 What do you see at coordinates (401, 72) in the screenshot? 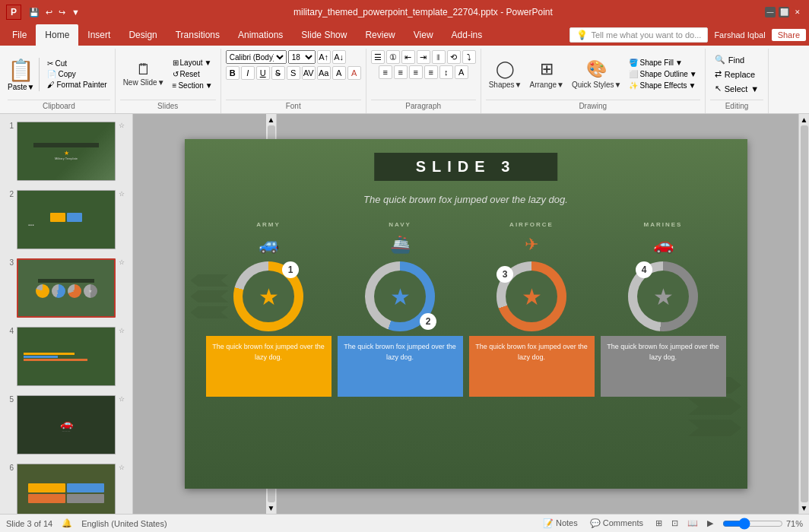
I see `align-center-button: ≡` at bounding box center [401, 72].